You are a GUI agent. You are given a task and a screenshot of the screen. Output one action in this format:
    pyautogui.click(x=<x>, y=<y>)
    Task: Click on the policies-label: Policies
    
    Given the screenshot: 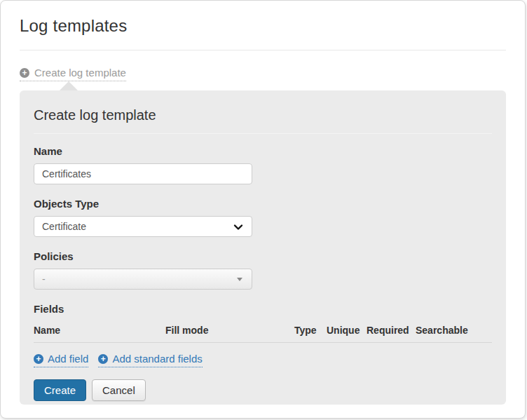 What is the action you would take?
    pyautogui.click(x=263, y=257)
    